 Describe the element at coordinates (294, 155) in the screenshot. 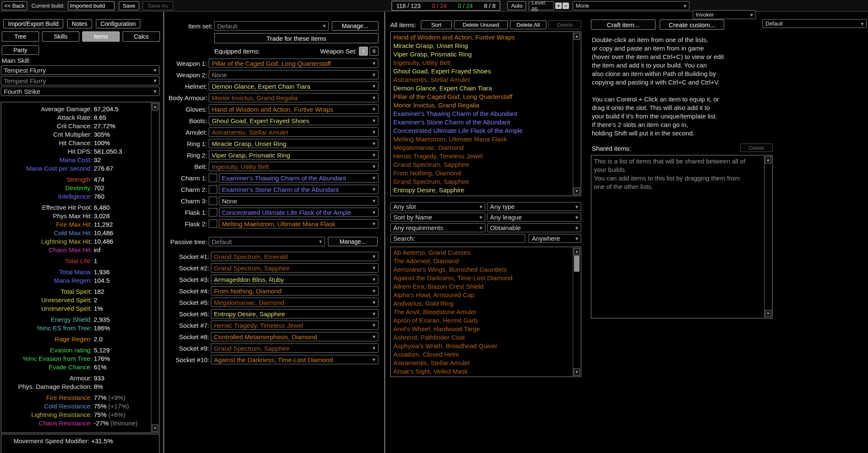

I see `slot-select: Viper Grasp, Prismatic Ring ▼` at that location.